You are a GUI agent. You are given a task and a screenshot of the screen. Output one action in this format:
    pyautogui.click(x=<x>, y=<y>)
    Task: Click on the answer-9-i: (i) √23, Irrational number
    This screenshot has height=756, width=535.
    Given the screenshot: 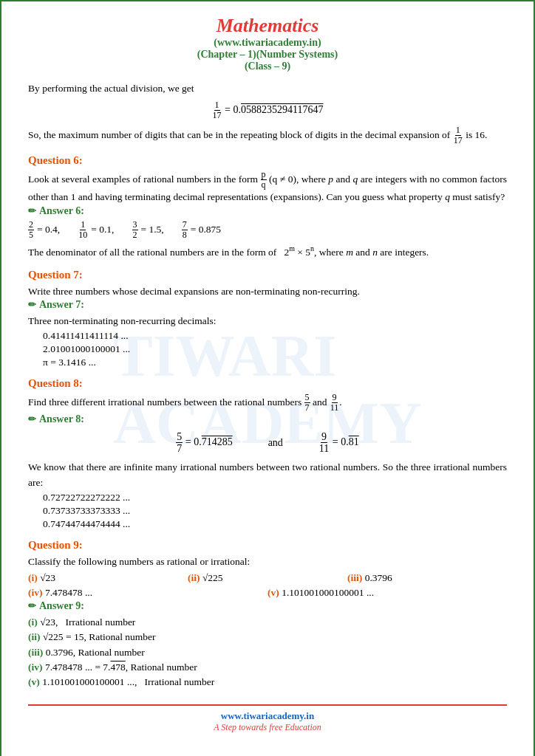 What is the action you would take?
    pyautogui.click(x=268, y=622)
    